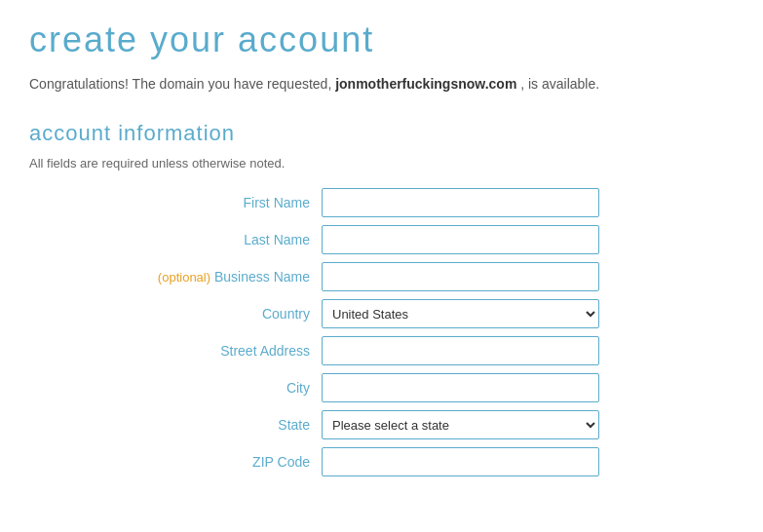  Describe the element at coordinates (460, 425) in the screenshot. I see `state-select: Please select a state Alabama Alaska Ari…` at that location.